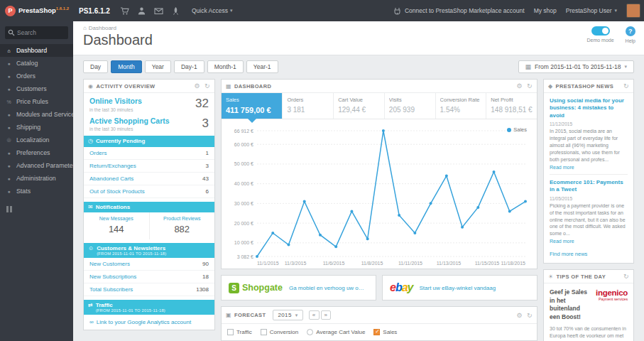 This screenshot has width=644, height=341. I want to click on average-cart-value-radio, so click(310, 332).